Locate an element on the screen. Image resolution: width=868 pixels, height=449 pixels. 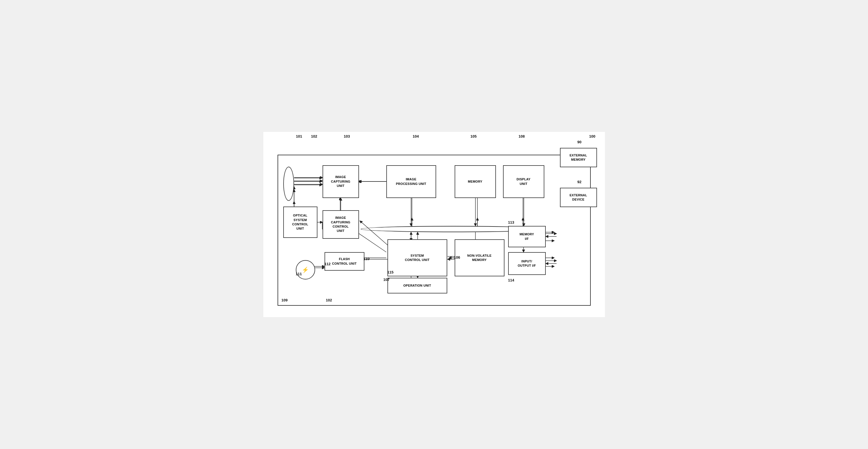
image-capturing-control-unit-block: IMAGE CAPTURING CONTROL UNIT is located at coordinates (341, 224).